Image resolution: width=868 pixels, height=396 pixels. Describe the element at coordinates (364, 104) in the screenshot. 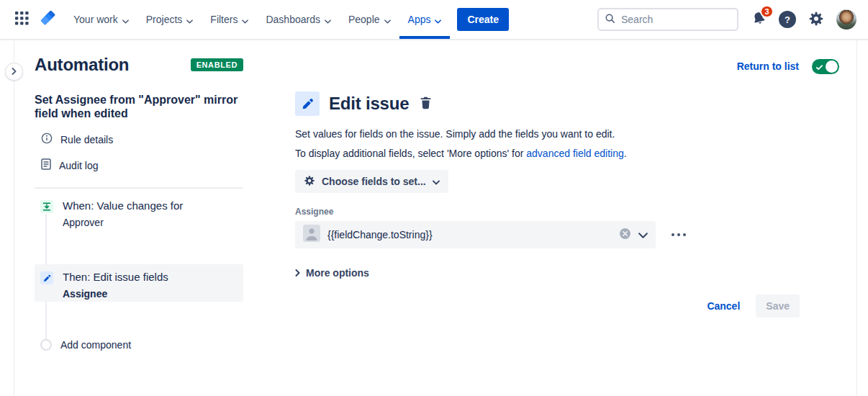

I see `action-header: Edit issue` at that location.